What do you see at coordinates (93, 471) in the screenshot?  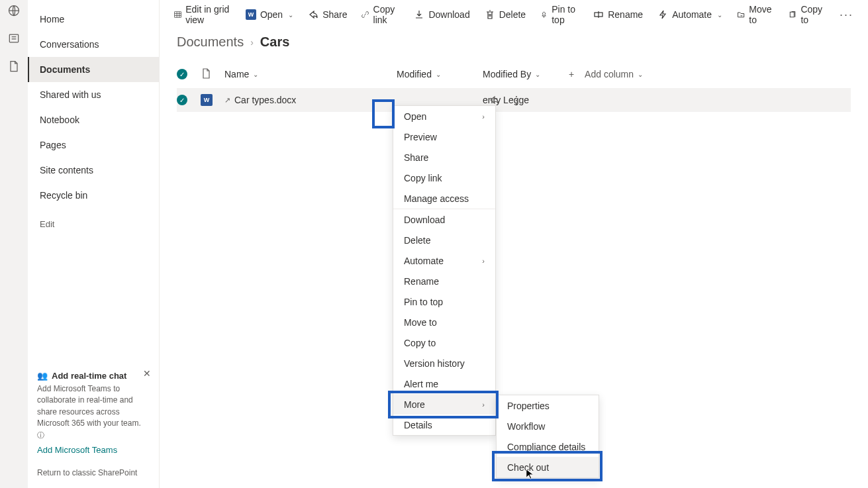 I see `return-classic-link: Return to classic SharePoint` at bounding box center [93, 471].